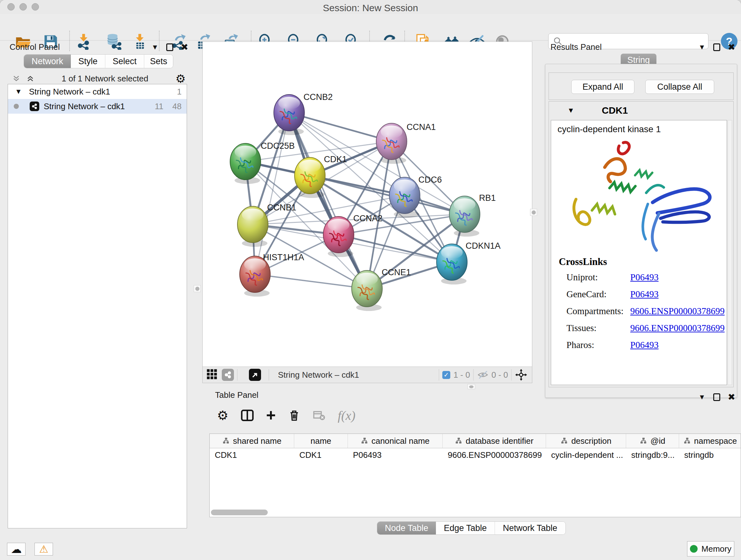  What do you see at coordinates (646, 294) in the screenshot?
I see `crosslink-row: GeneCard:P06493` at bounding box center [646, 294].